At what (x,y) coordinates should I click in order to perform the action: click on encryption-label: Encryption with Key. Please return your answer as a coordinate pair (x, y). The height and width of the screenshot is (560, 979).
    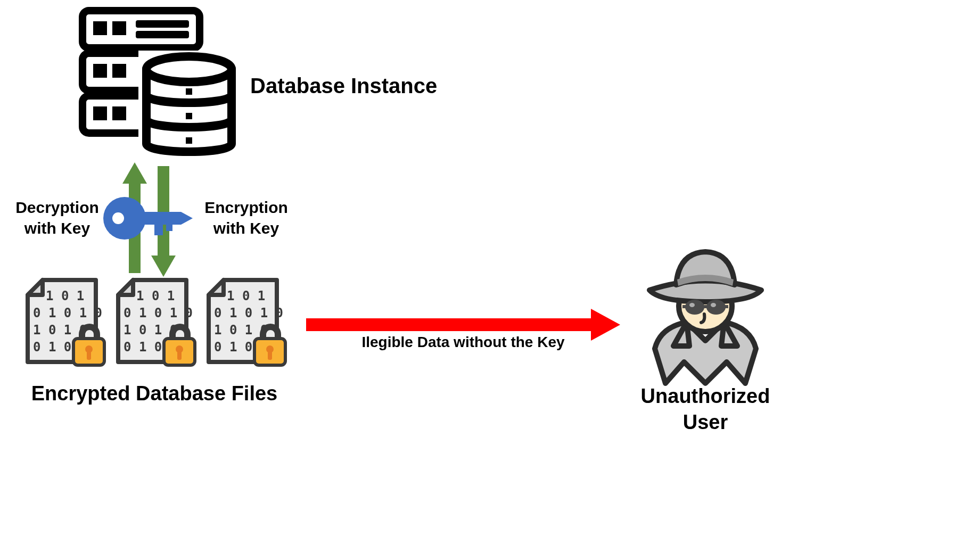
    Looking at the image, I should click on (246, 218).